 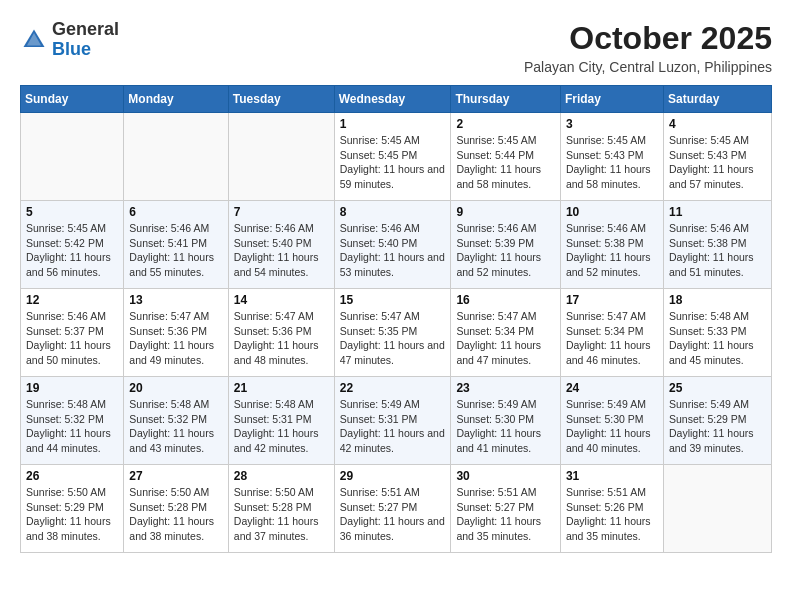 What do you see at coordinates (717, 333) in the screenshot?
I see `calendar-cell: 18Sunrise: 5:48 AMSunset: 5:33 PMDayligh…` at bounding box center [717, 333].